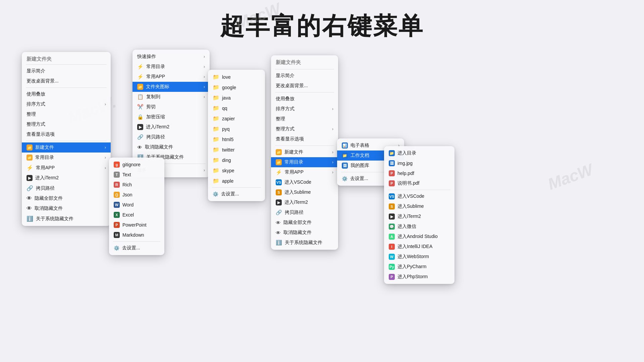 This screenshot has width=644, height=362. I want to click on menu2-show-hidden: 👁 取消隐藏文件, so click(171, 147).